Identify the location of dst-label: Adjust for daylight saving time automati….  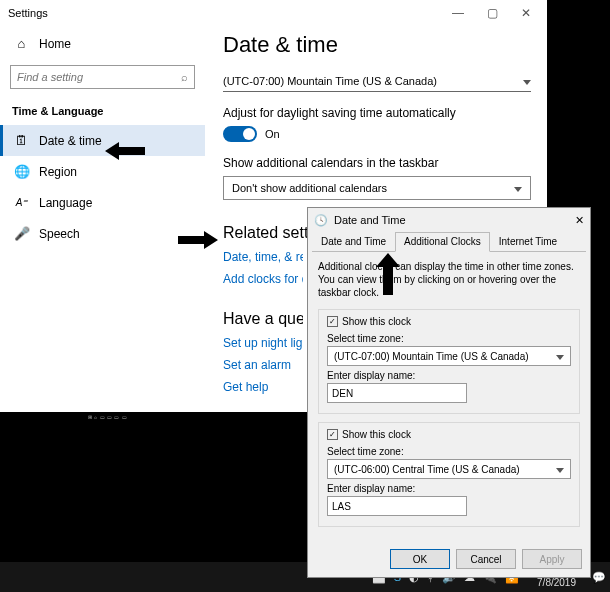
(377, 113).